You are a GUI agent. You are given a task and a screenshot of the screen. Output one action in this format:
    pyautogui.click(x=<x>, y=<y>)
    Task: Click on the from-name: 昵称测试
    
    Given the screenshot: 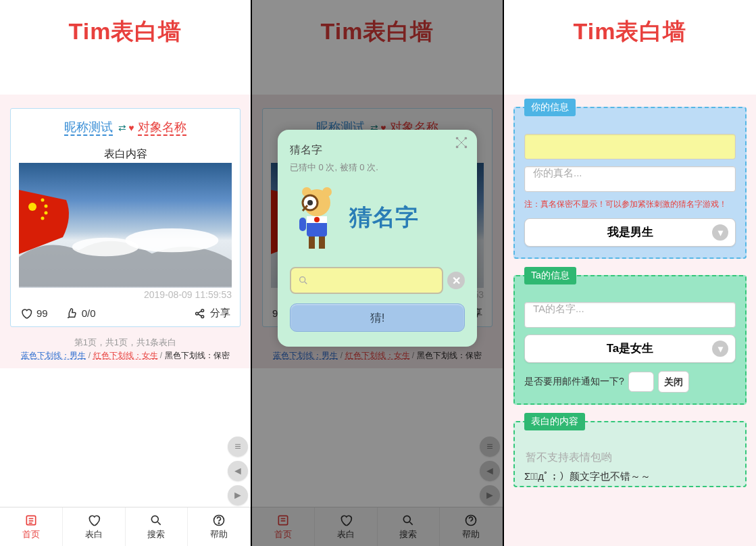 What is the action you would take?
    pyautogui.click(x=89, y=128)
    